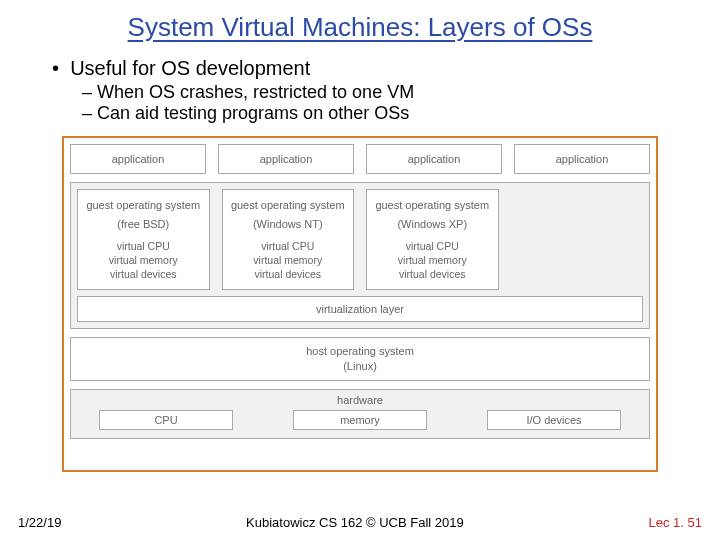 Image resolution: width=720 pixels, height=540 pixels. What do you see at coordinates (256, 92) in the screenshot?
I see `bullet-sub1-text: When OS crashes, restricted to one VM` at bounding box center [256, 92].